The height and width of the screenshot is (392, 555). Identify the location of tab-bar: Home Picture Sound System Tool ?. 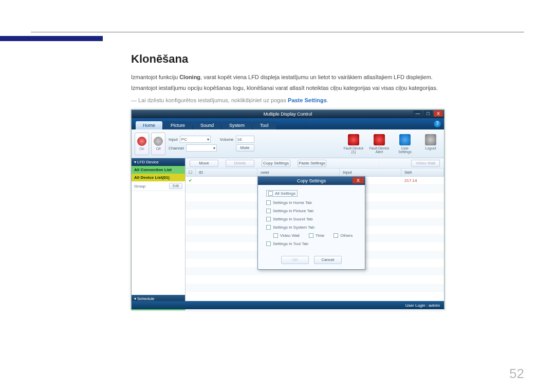
(288, 124).